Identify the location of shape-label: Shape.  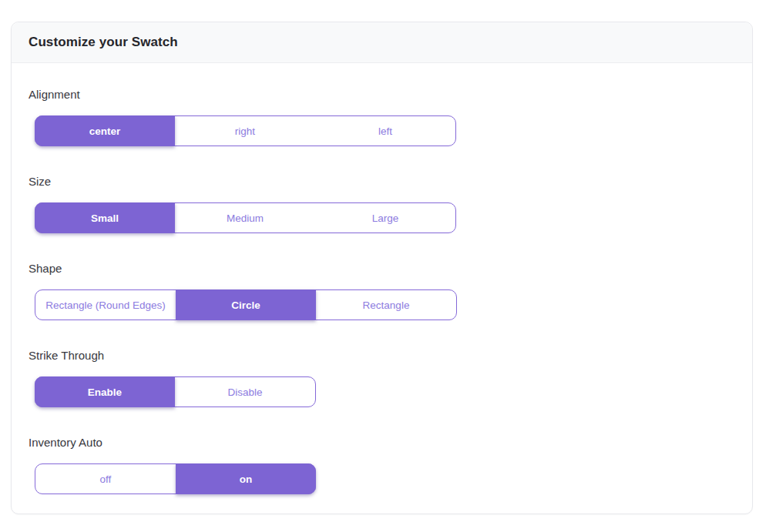
(382, 269).